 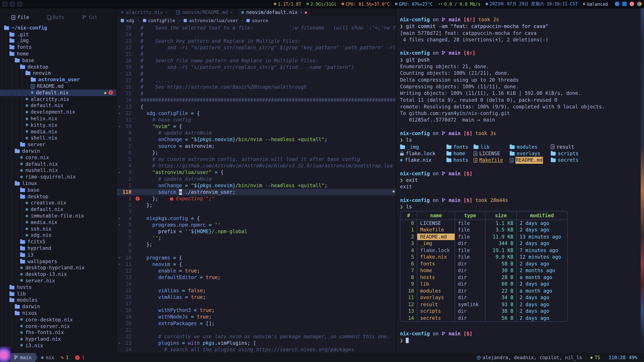 I want to click on tree-item: ❄hyprland.nix, so click(x=58, y=339).